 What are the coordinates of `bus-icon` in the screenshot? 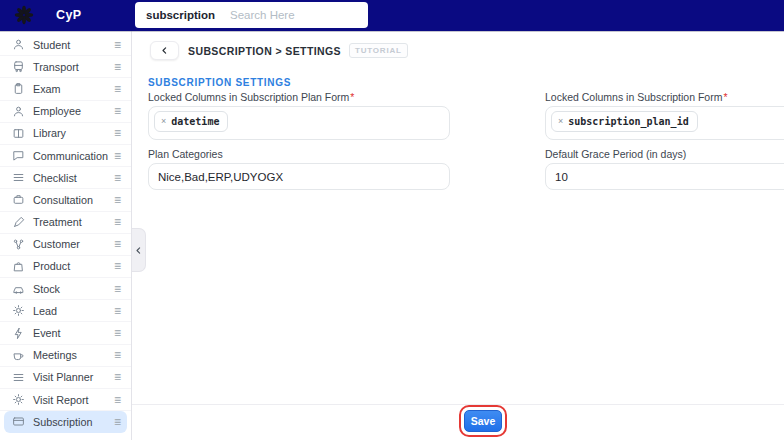 It's located at (18, 66).